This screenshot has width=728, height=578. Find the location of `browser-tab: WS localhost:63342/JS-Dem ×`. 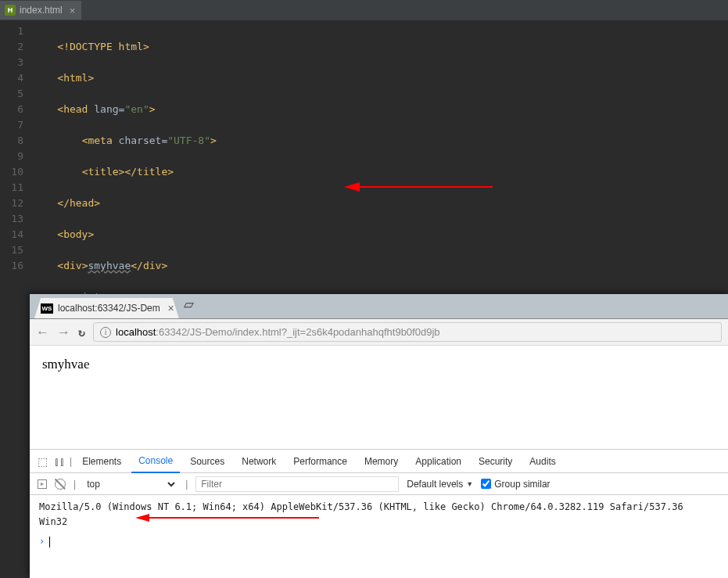

browser-tab: WS localhost:63342/JS-Dem × is located at coordinates (106, 308).